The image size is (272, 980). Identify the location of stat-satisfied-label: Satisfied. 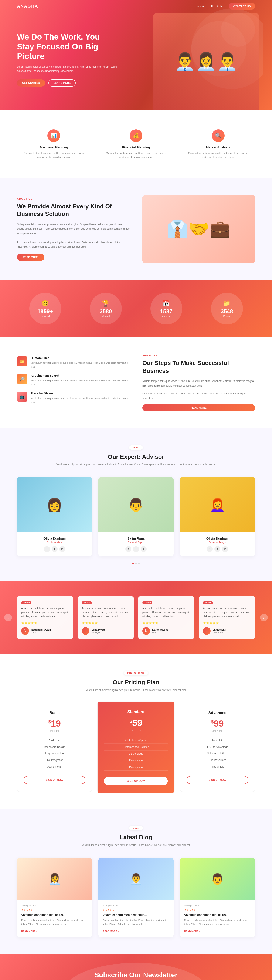
(45, 316).